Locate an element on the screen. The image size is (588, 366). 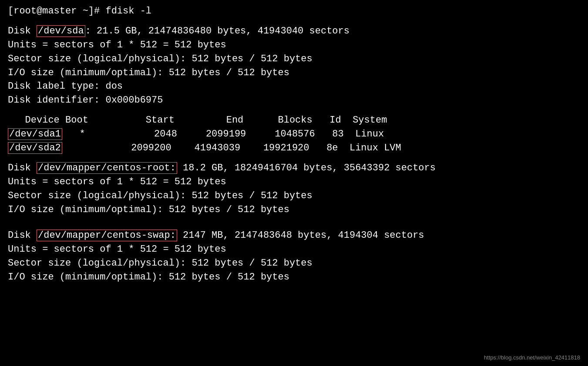
partition-table-header: Device Boot Start End Blocks Id System is located at coordinates (294, 120).